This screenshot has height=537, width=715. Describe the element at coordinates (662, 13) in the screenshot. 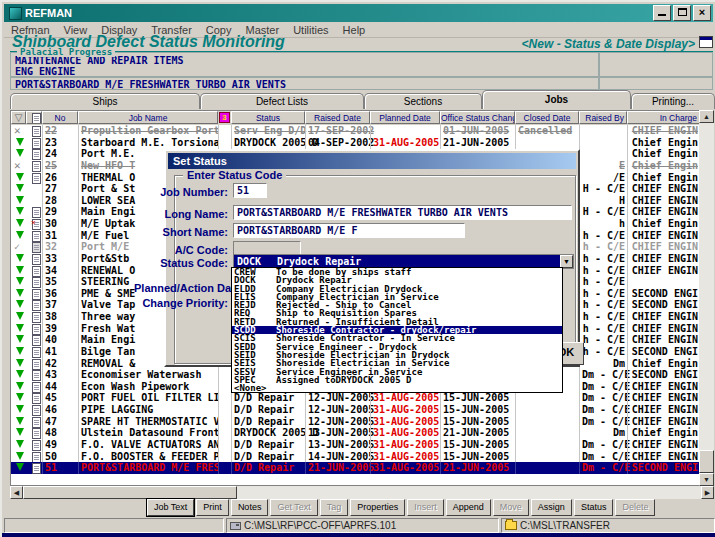

I see `minimize-icon` at that location.